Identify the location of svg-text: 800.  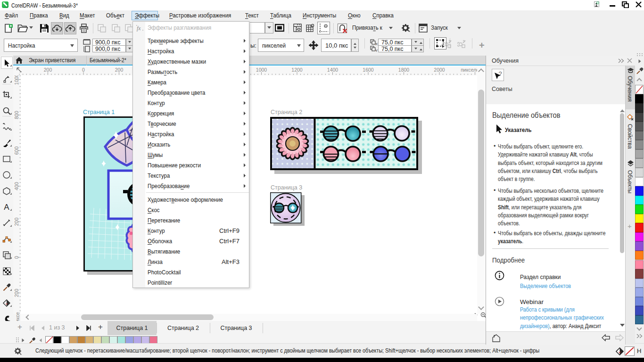
(17, 115).